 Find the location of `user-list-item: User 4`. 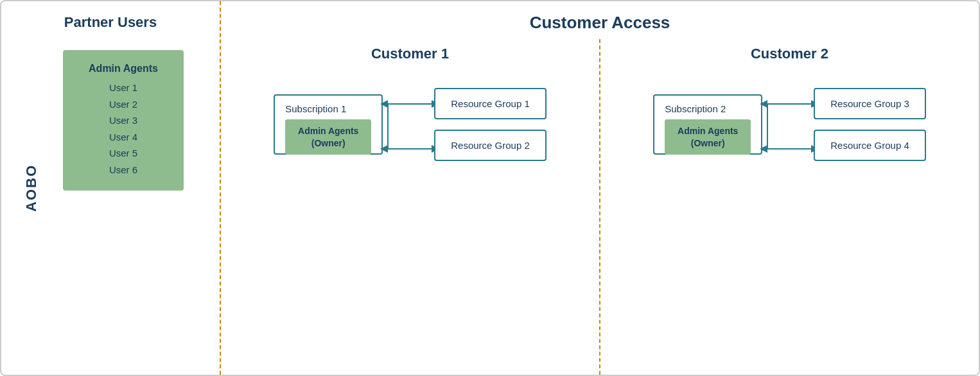

user-list-item: User 4 is located at coordinates (123, 137).